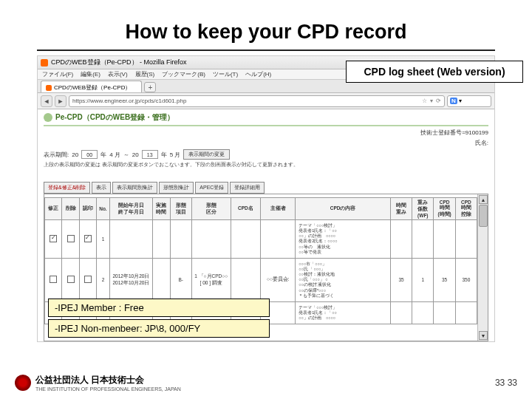 Image resolution: width=532 pixels, height=399 pixels. What do you see at coordinates (159, 307) in the screenshot?
I see `note-member-free: -IPEJ Member : Free` at bounding box center [159, 307].